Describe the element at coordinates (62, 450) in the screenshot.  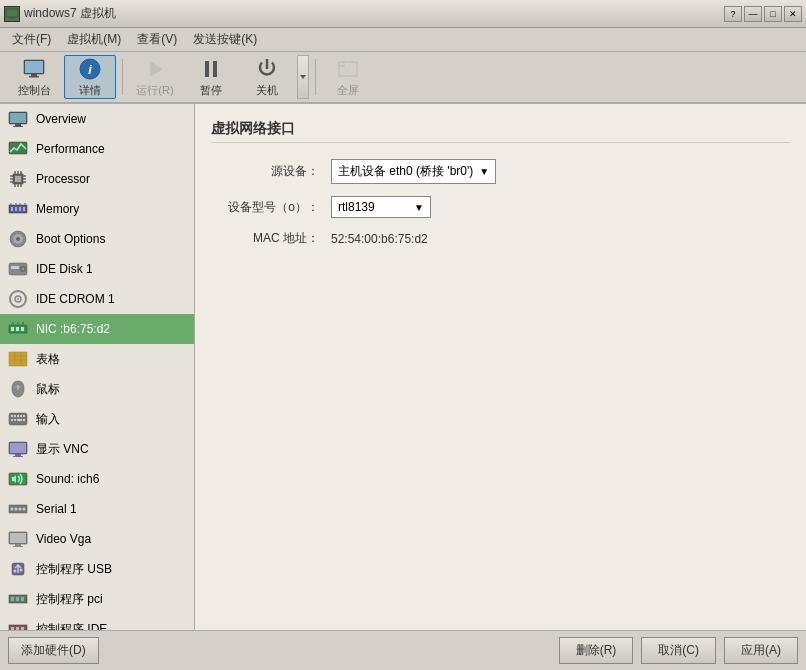
I see `sidebar-display-label: 显示 VNC` at that location.